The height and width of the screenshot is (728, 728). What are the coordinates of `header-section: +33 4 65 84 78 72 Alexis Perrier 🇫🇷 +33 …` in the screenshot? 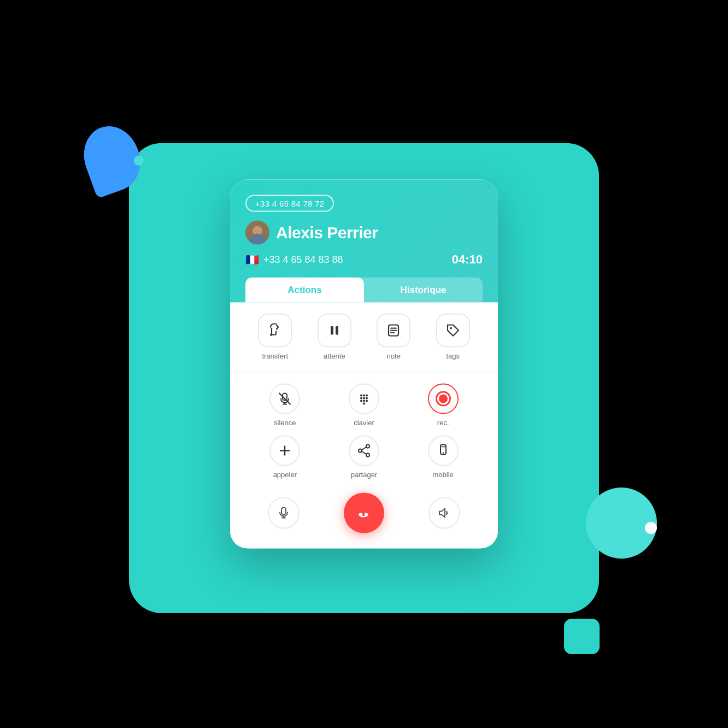 It's located at (364, 242).